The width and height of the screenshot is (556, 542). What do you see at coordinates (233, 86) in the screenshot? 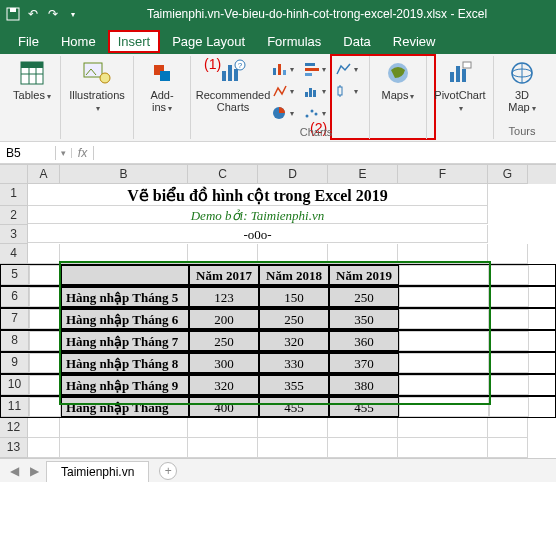
I see `recommended-charts-button: ? Recommended Charts` at bounding box center [233, 86].